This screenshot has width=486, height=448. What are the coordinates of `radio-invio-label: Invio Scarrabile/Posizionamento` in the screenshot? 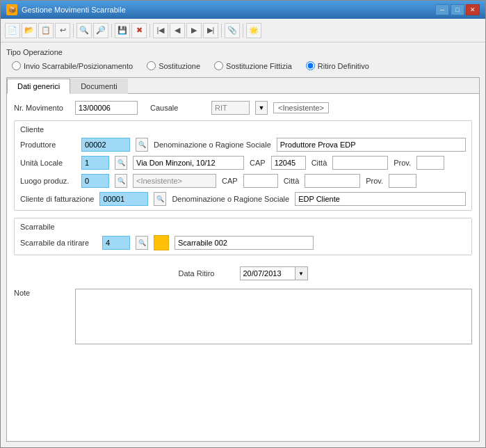 It's located at (78, 66).